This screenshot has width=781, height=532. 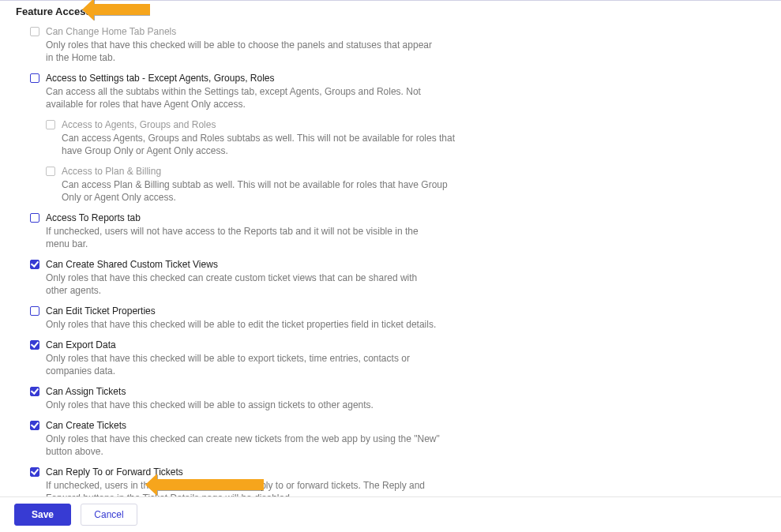 What do you see at coordinates (406, 316) in the screenshot?
I see `permission-row: Can Edit Ticket PropertiesOnly roles tha…` at bounding box center [406, 316].